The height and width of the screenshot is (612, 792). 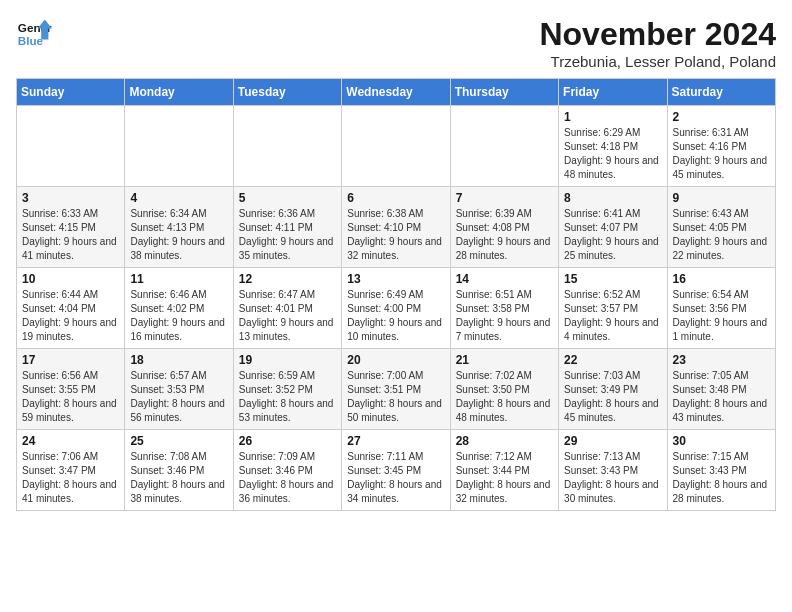 What do you see at coordinates (722, 279) in the screenshot?
I see `day-number: 16` at bounding box center [722, 279].